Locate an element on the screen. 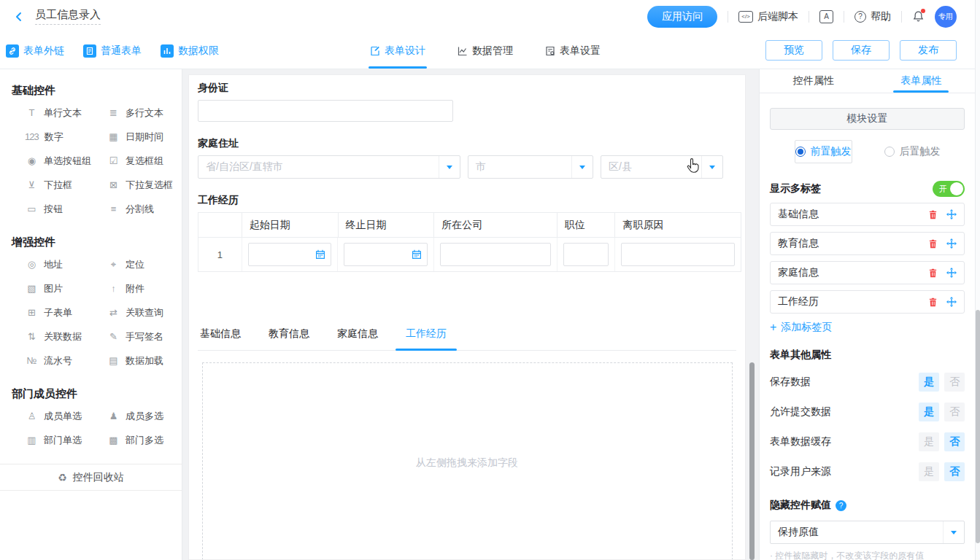 The height and width of the screenshot is (560, 980). radio-pre-trigger: 前置触发 is located at coordinates (823, 152).